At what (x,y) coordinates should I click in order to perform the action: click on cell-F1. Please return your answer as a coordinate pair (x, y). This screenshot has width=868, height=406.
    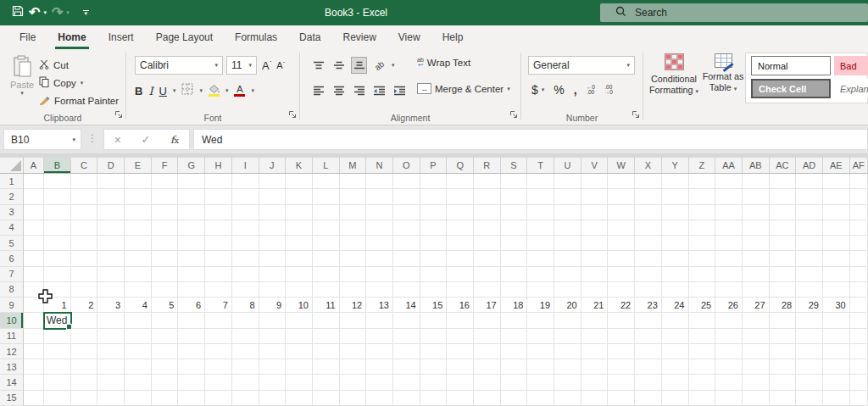
    Looking at the image, I should click on (165, 181).